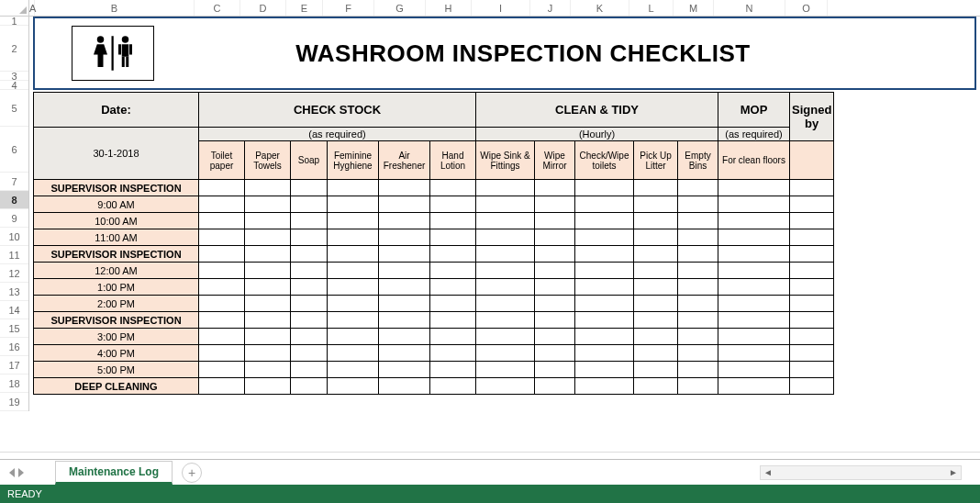 This screenshot has width=980, height=503. What do you see at coordinates (117, 353) in the screenshot?
I see `time-row-label: 4:00 PM` at bounding box center [117, 353].